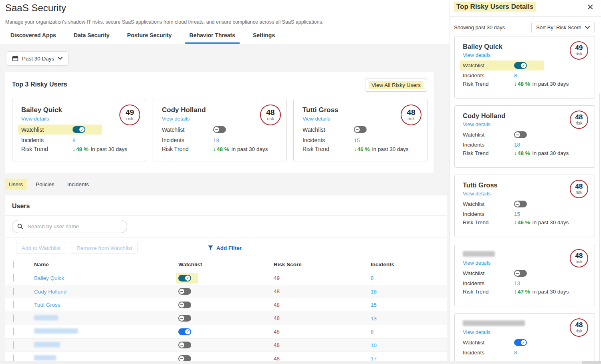 The width and height of the screenshot is (601, 364). I want to click on tab-discovered-apps: Discovered Apps, so click(33, 37).